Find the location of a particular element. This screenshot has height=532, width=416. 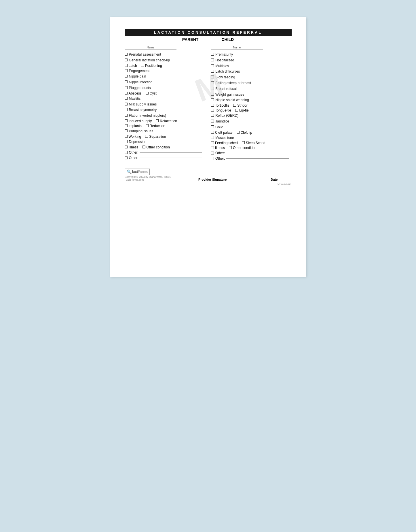

checkbox-illness-p is located at coordinates (126, 147).